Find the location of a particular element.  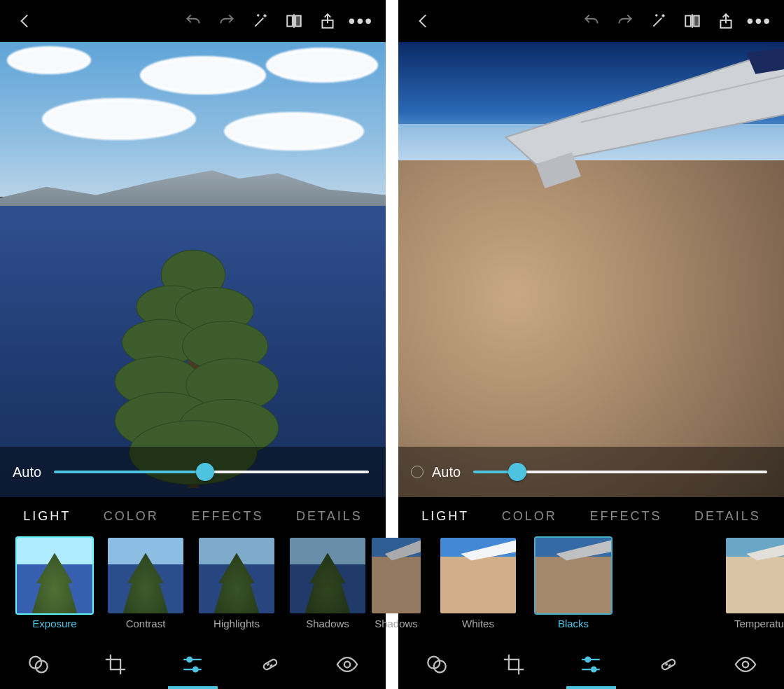

preset-label: Exposure is located at coordinates (55, 623).